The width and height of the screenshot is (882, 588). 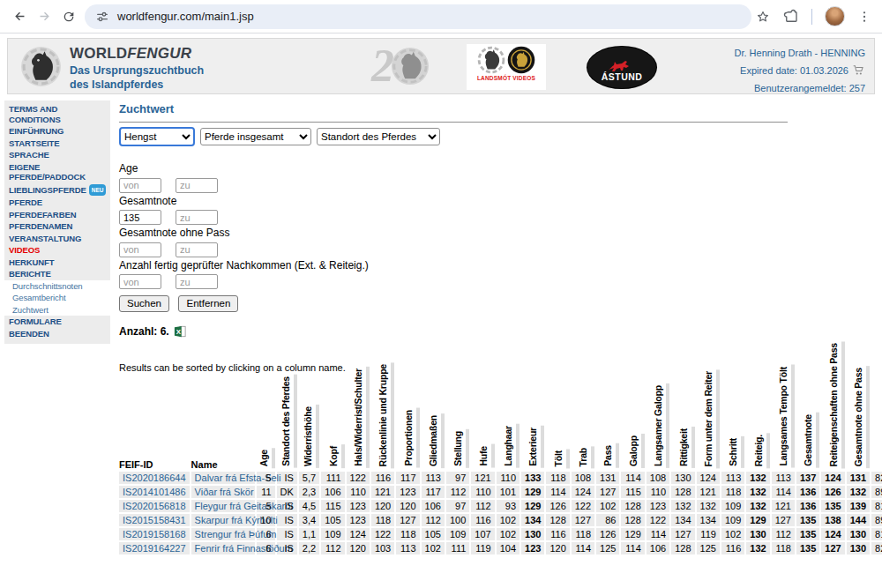 What do you see at coordinates (288, 534) in the screenshot?
I see `score-cell-standort-des-pferdes: IS` at bounding box center [288, 534].